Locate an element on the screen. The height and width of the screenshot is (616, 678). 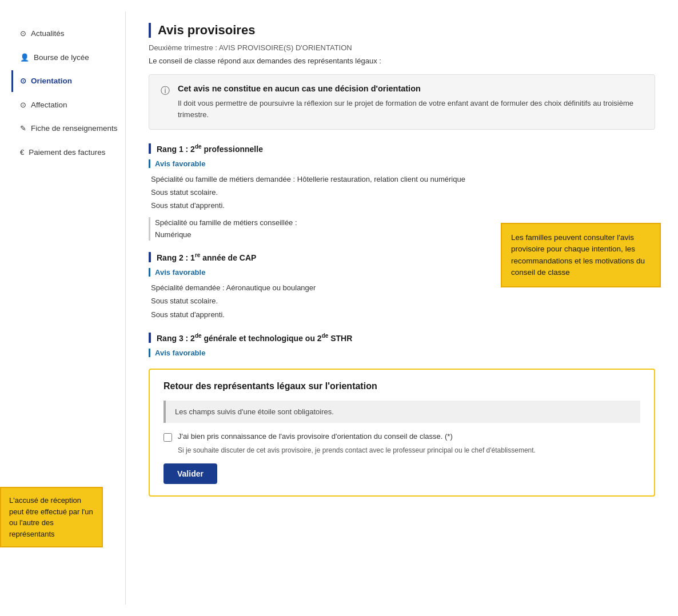
fiche-icon: ✎ is located at coordinates (23, 128).